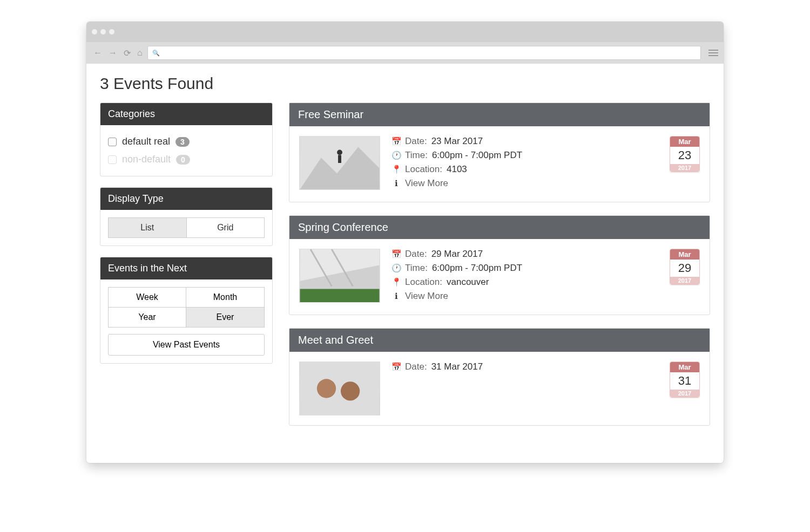 Image resolution: width=810 pixels, height=532 pixels. Describe the element at coordinates (685, 267) in the screenshot. I see `date-badge: Mar 29 2017` at that location.